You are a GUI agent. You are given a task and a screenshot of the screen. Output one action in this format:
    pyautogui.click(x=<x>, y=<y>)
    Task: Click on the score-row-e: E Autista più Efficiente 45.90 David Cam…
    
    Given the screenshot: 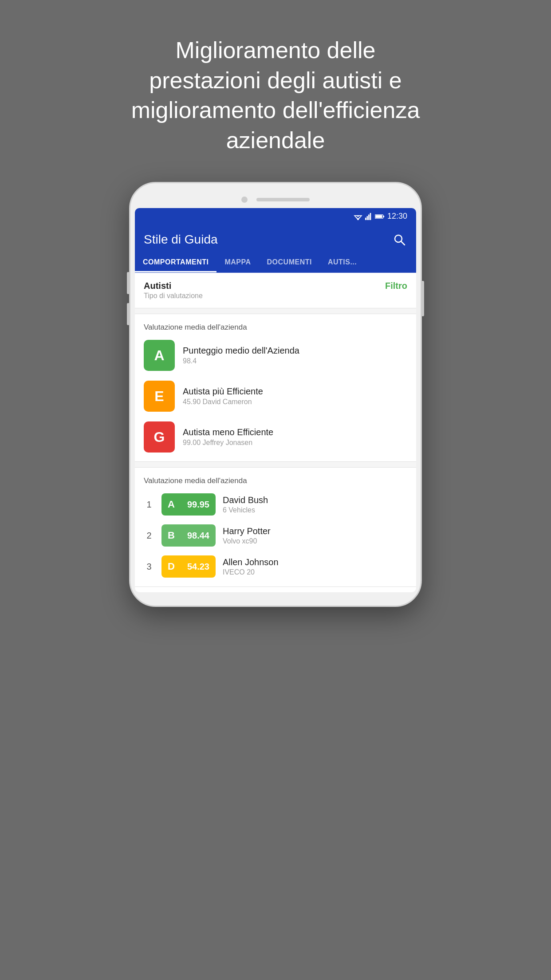 What is the action you would take?
    pyautogui.click(x=276, y=396)
    